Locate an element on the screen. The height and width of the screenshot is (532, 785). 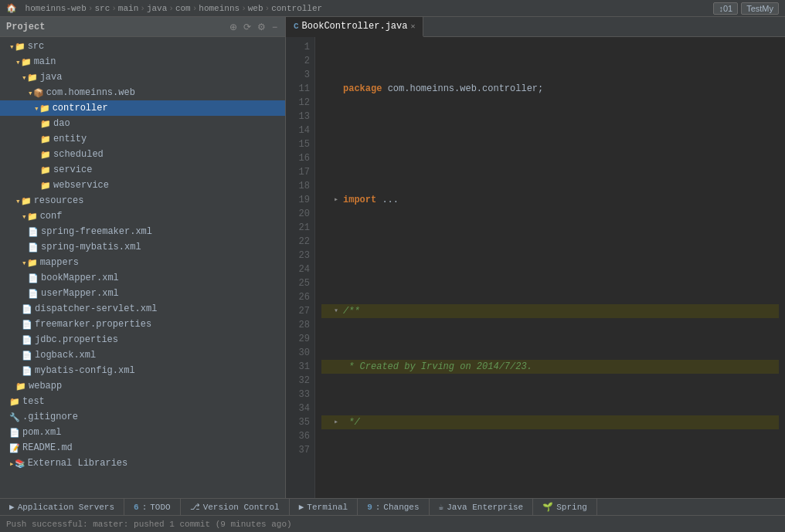
project-header-icons: ⊕ ⟳ ⚙ − is located at coordinates (253, 27).